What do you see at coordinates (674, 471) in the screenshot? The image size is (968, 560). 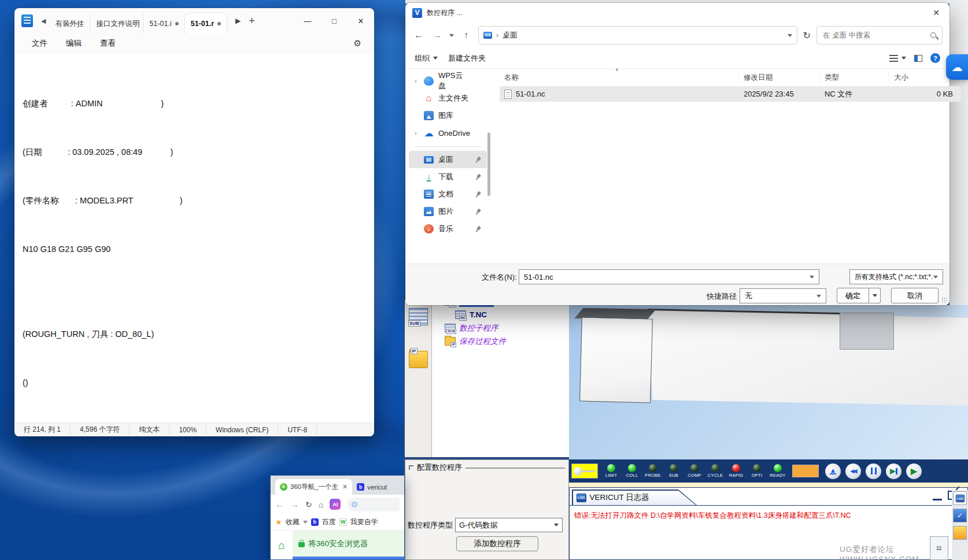 I see `status-indicator: SUB` at bounding box center [674, 471].